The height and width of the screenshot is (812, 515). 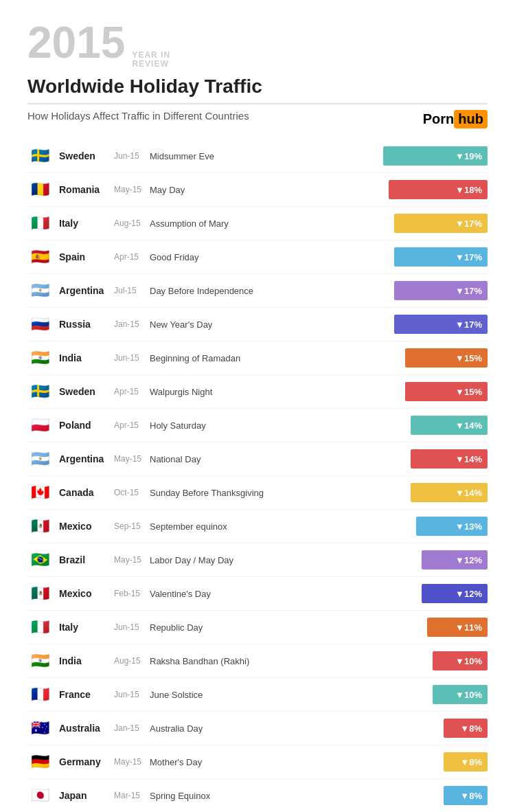 I want to click on percentage-bar: ▼12%, so click(x=455, y=594).